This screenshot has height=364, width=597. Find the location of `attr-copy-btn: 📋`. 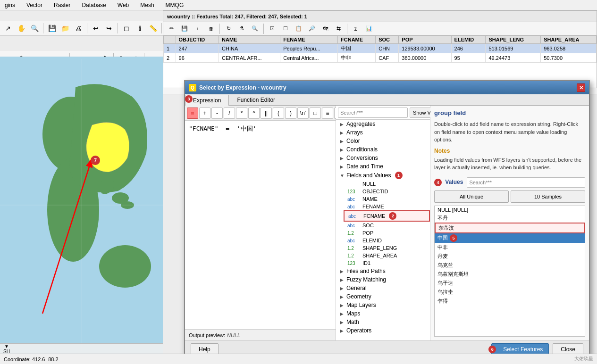

attr-copy-btn: 📋 is located at coordinates (299, 29).